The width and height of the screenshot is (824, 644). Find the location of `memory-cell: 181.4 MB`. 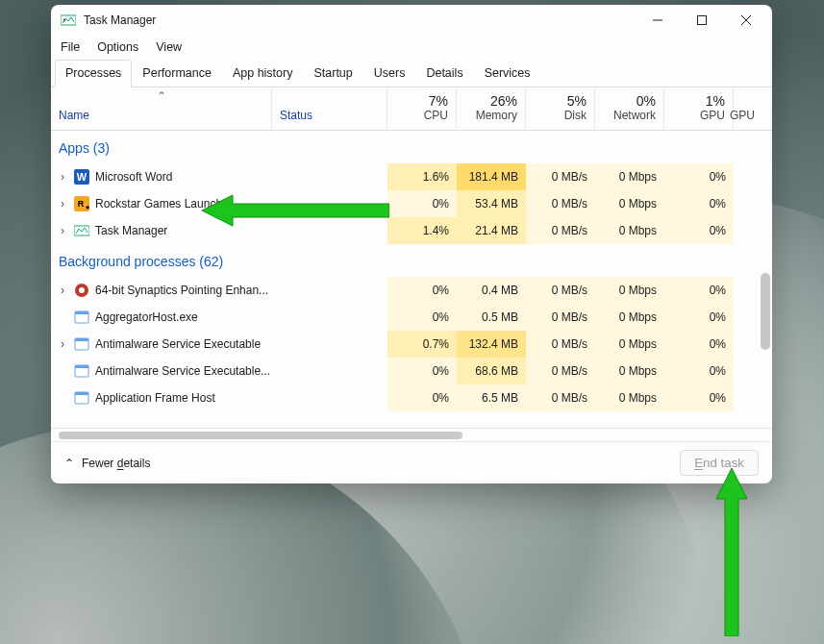

memory-cell: 181.4 MB is located at coordinates (491, 177).